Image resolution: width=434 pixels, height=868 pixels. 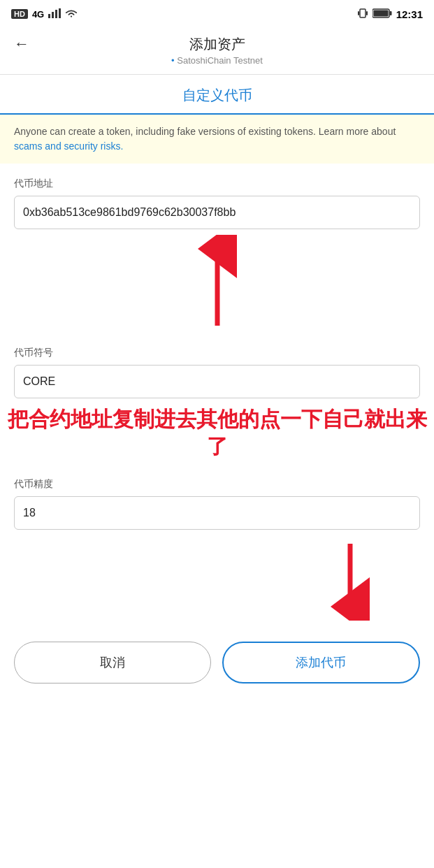 I want to click on time-display: 12:31, so click(x=410, y=14).